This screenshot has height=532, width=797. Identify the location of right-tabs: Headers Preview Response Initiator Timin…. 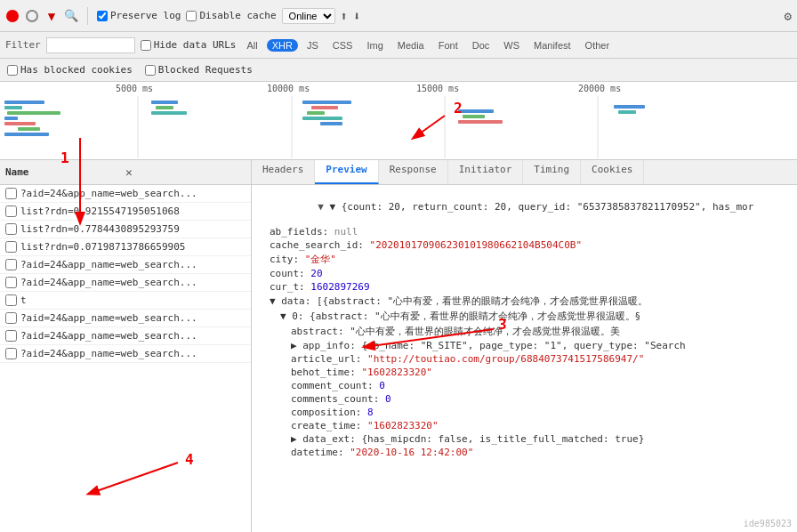
(525, 173).